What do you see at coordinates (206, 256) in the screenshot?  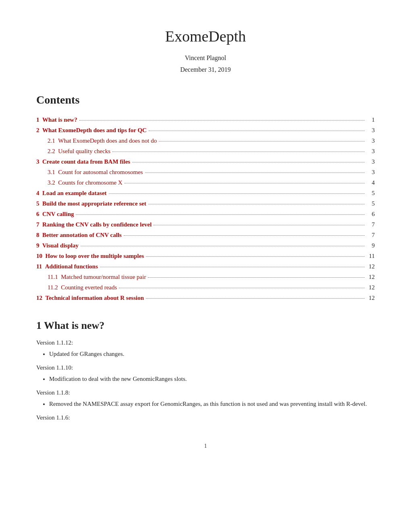 I see `toc-item-10: 10 How to loop over the multiple samples…` at bounding box center [206, 256].